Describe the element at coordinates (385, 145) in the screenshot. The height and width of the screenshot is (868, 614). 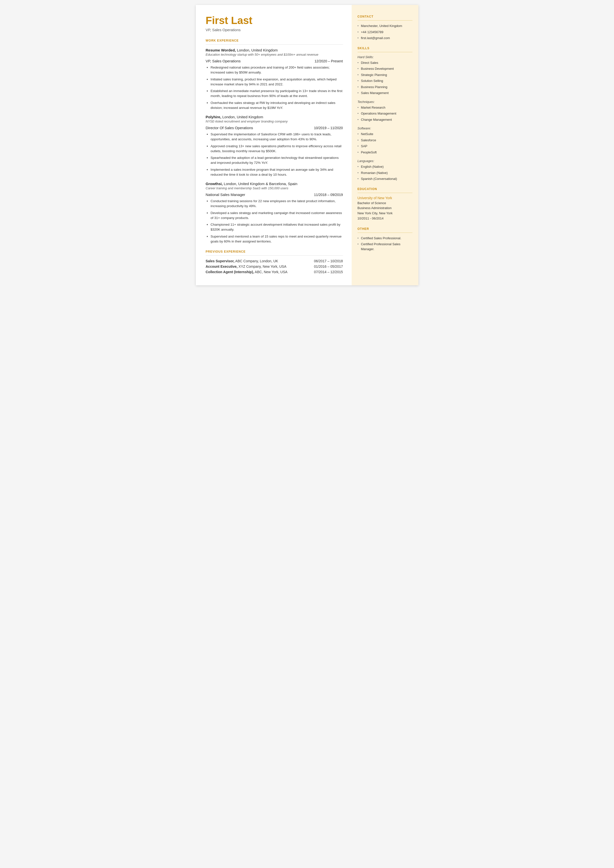
I see `right-column: CONTACT Manchester, United Kingdom +44 1…` at that location.